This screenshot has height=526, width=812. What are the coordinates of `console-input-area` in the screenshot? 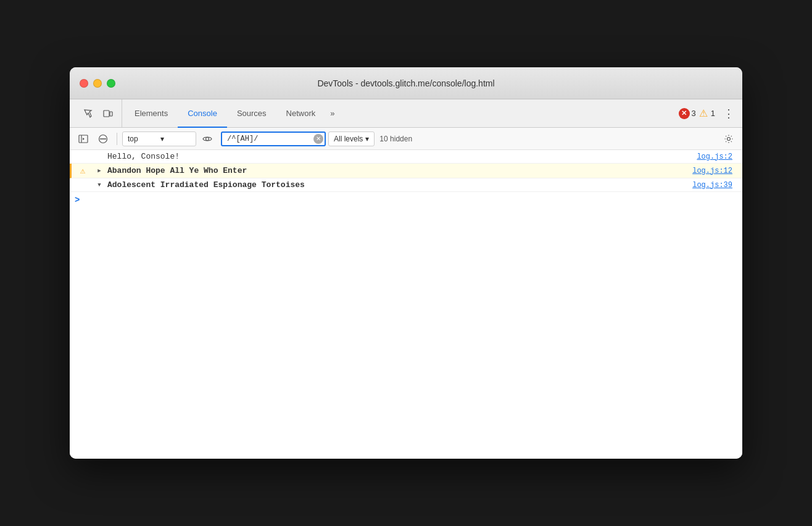 It's located at (412, 200).